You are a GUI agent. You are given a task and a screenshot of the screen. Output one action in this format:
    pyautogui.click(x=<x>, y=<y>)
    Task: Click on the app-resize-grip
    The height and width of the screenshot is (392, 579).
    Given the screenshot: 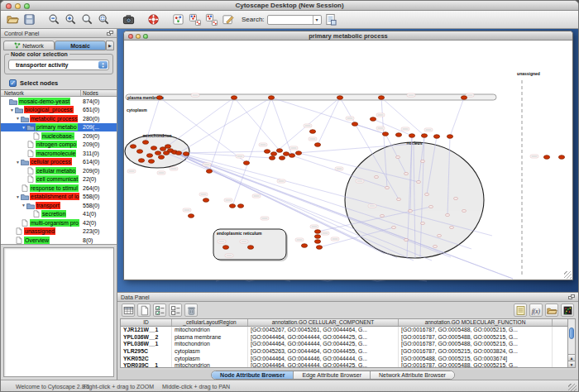 What is the action you would take?
    pyautogui.click(x=572, y=388)
    